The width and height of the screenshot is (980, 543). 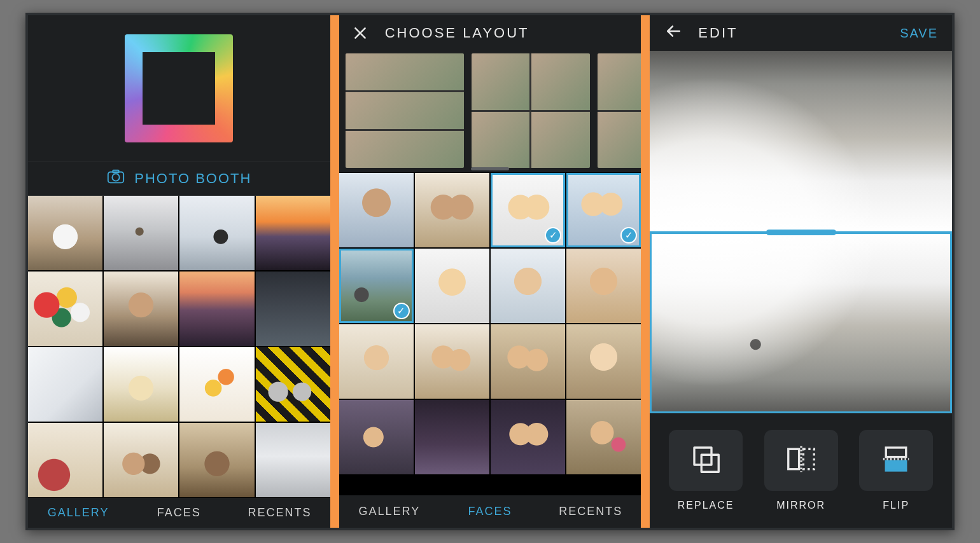 What do you see at coordinates (801, 33) in the screenshot?
I see `header: EDIT SAVE` at bounding box center [801, 33].